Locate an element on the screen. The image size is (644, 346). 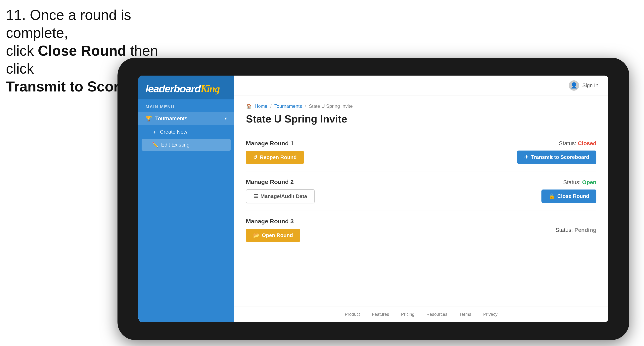
logo-highlight: King is located at coordinates (210, 89).